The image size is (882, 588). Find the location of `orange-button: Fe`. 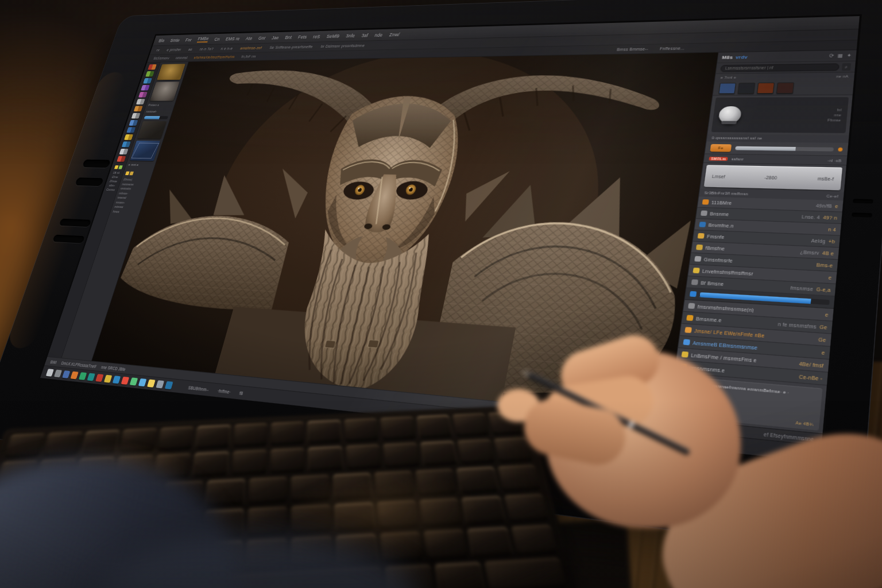

orange-button: Fe is located at coordinates (721, 148).